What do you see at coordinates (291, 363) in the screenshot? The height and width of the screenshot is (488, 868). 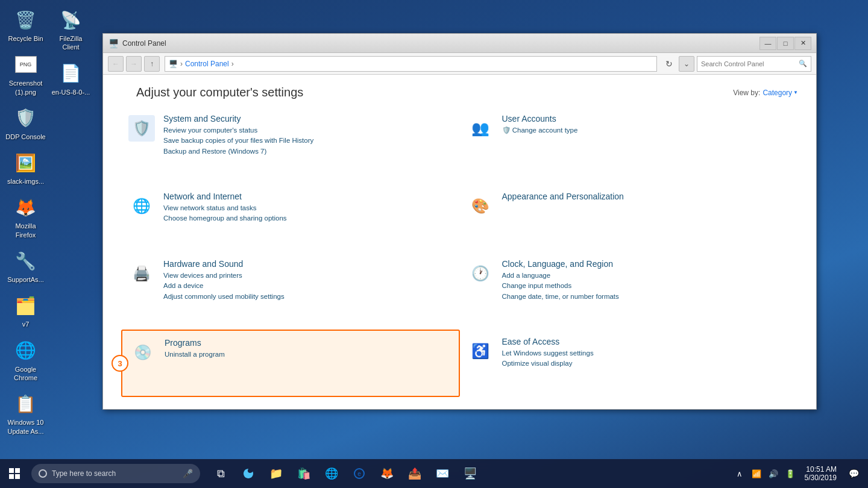 I see `category-programs: 3 💿 Programs Uninstall a program` at bounding box center [291, 363].